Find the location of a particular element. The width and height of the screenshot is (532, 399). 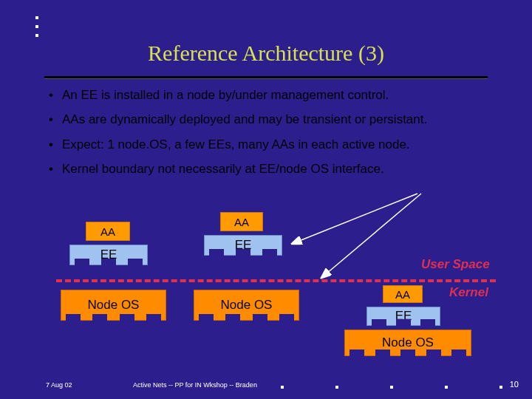

bullet-item: An EE is installed in a node by/under ma… is located at coordinates (270, 95).